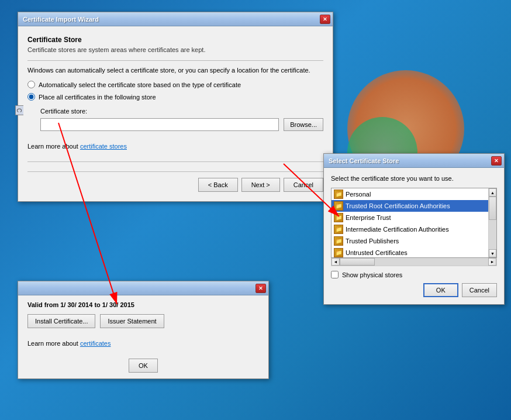 The height and width of the screenshot is (420, 511). What do you see at coordinates (339, 241) in the screenshot?
I see `store-icon-trusted-pub: 📁` at bounding box center [339, 241].